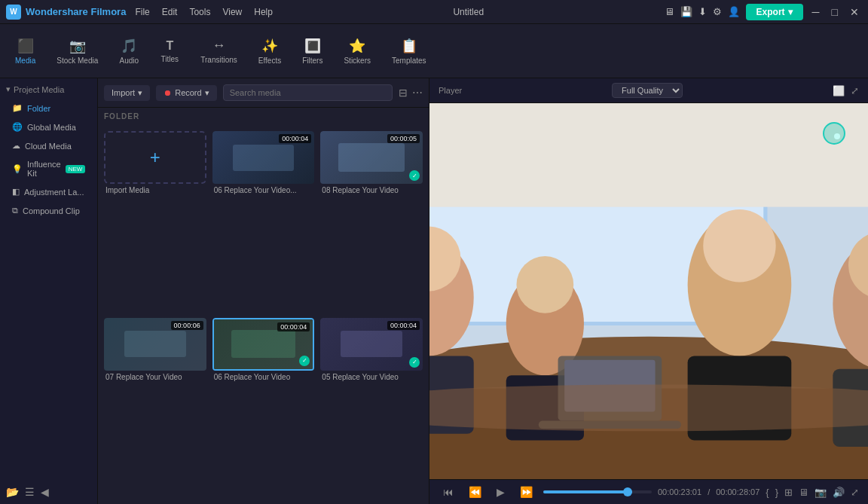 This screenshot has height=504, width=868. I want to click on quality-select: Full Quality, so click(647, 90).